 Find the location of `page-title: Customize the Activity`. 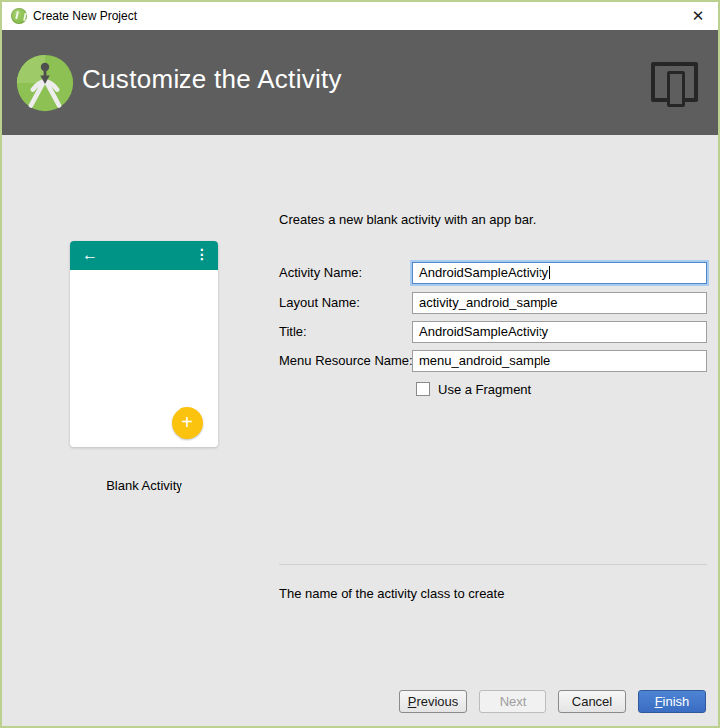

page-title: Customize the Activity is located at coordinates (211, 80).